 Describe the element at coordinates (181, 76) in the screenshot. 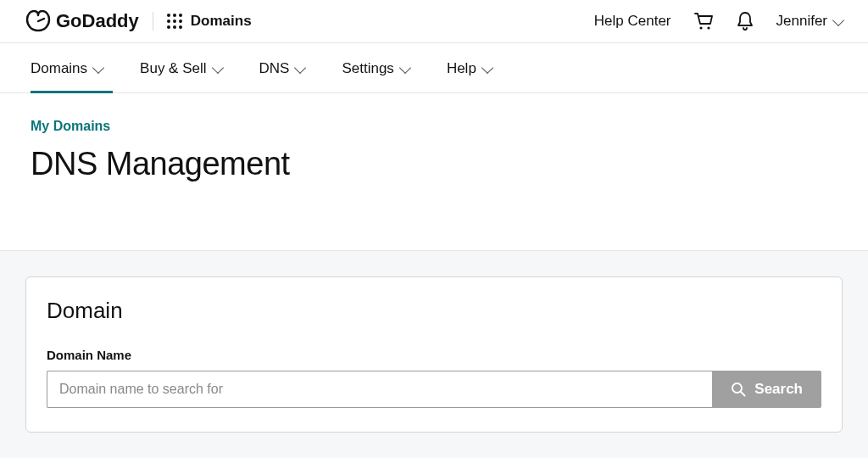

I see `tab-buy-sell: Buy & Sell` at that location.